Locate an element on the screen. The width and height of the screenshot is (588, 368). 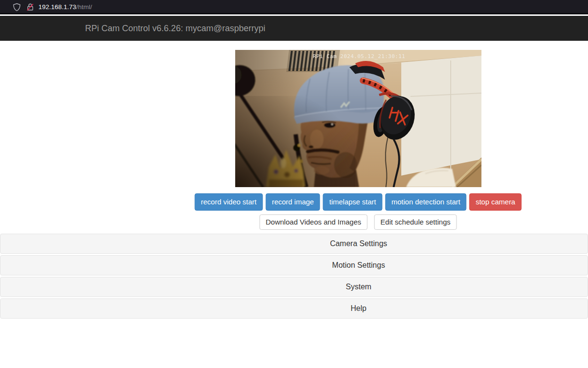
accordion-camera-settings: Camera Settings is located at coordinates (294, 244).